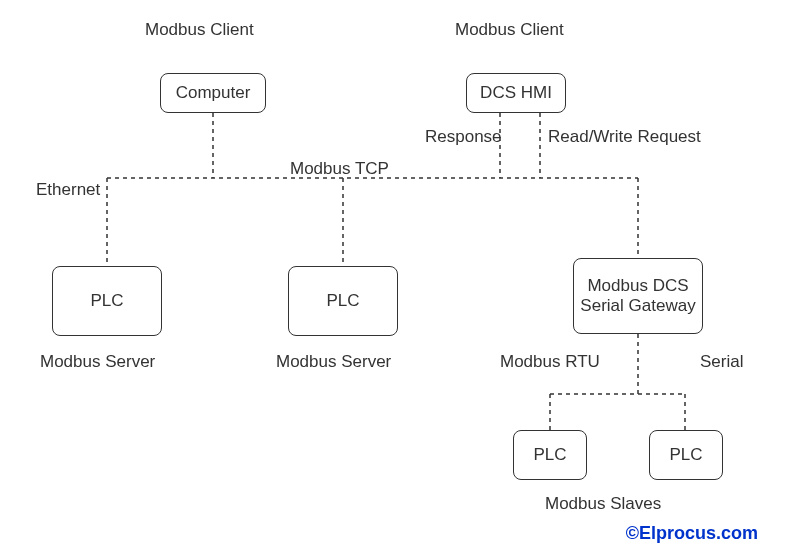 This screenshot has height=559, width=798. Describe the element at coordinates (98, 362) in the screenshot. I see `label-modbus-server-1: Modbus Server` at that location.